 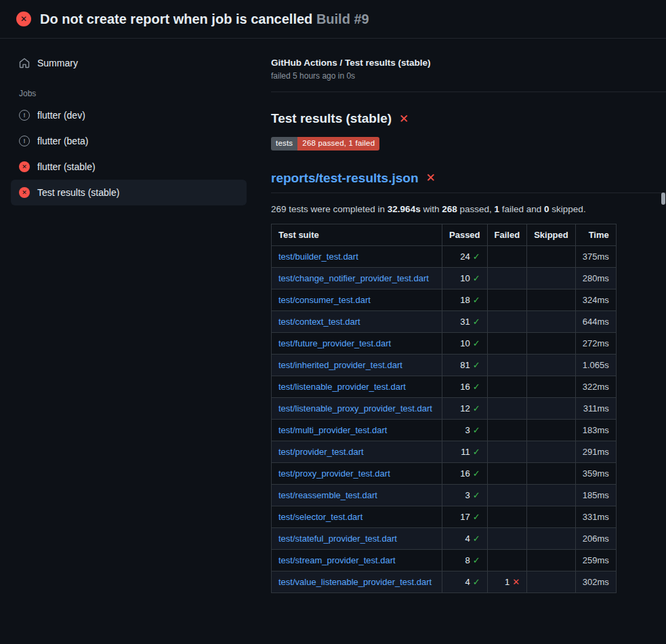 What do you see at coordinates (354, 278) in the screenshot?
I see `suite-link: test/change_notifier_provider_test.dart` at bounding box center [354, 278].